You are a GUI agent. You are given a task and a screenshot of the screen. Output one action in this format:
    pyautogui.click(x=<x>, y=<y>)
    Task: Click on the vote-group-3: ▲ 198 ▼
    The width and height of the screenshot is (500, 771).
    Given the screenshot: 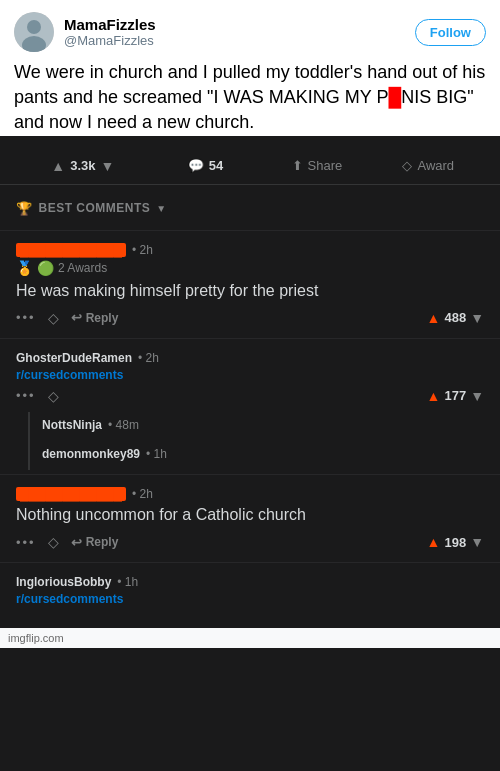 What is the action you would take?
    pyautogui.click(x=456, y=542)
    